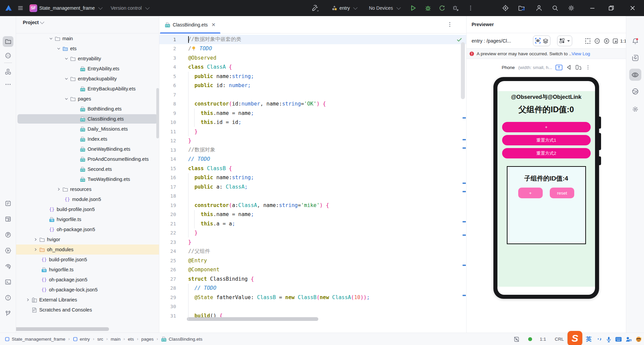 This screenshot has height=345, width=644. Describe the element at coordinates (88, 89) in the screenshot. I see `tree-item-entrybackupability-ets: ETSEntryBackupAbility.ets` at that location.